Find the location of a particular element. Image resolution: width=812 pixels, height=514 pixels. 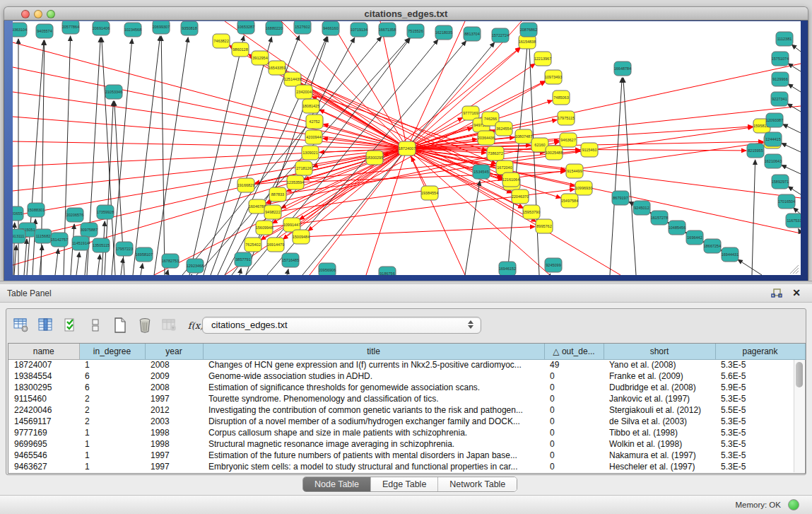

selected-node: 9115460 is located at coordinates (589, 150).